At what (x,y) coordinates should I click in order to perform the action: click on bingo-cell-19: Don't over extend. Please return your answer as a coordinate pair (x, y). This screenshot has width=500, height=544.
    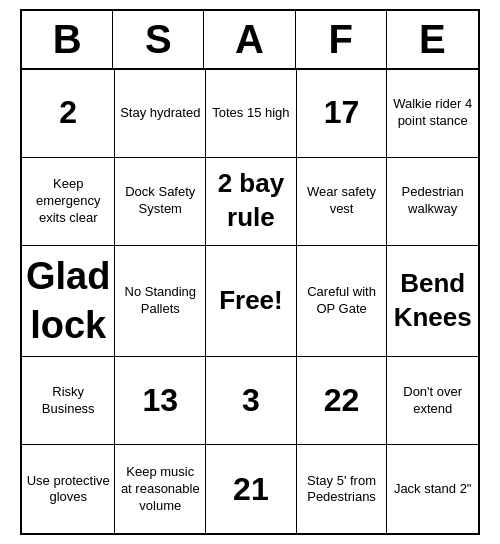
    Looking at the image, I should click on (432, 401).